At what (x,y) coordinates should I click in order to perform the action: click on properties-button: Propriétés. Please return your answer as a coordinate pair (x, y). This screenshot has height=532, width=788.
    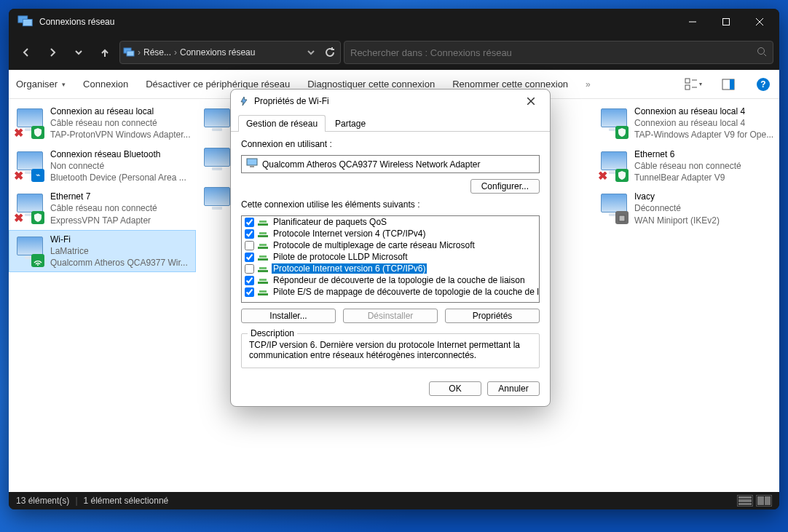
    Looking at the image, I should click on (492, 316).